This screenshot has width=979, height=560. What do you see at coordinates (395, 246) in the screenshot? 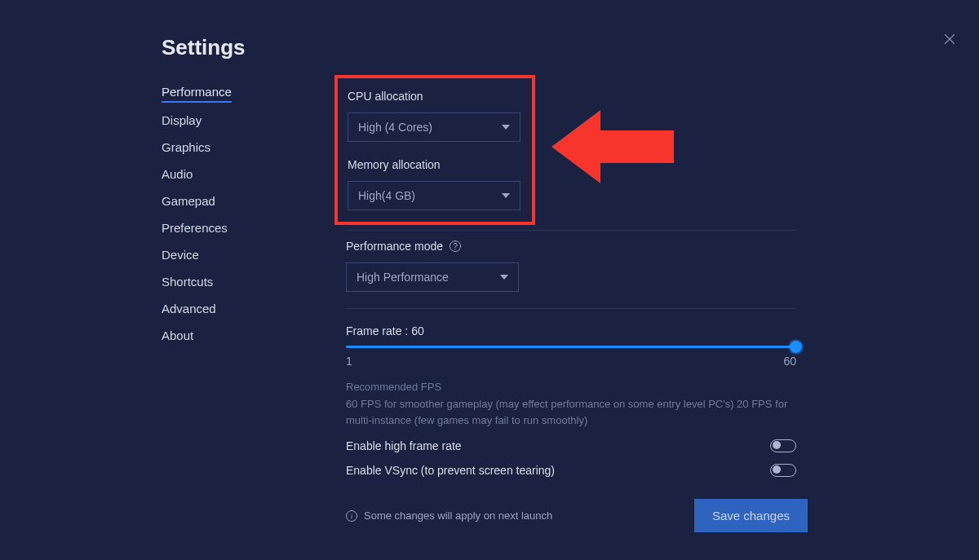
I see `performance-mode-label-text: Performance mode` at bounding box center [395, 246].